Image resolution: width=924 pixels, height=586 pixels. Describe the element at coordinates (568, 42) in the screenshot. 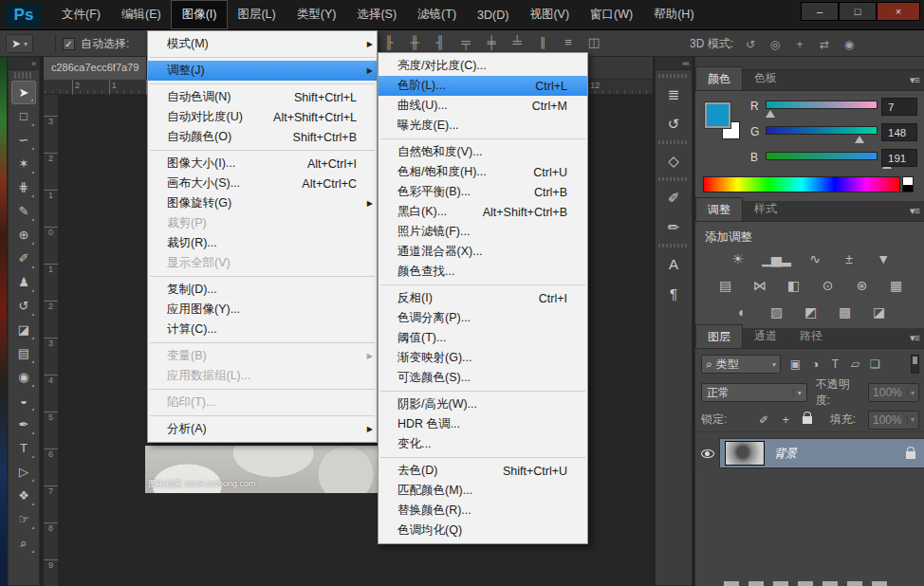

I see `distribute-vertical-centers-icon: ≡` at that location.